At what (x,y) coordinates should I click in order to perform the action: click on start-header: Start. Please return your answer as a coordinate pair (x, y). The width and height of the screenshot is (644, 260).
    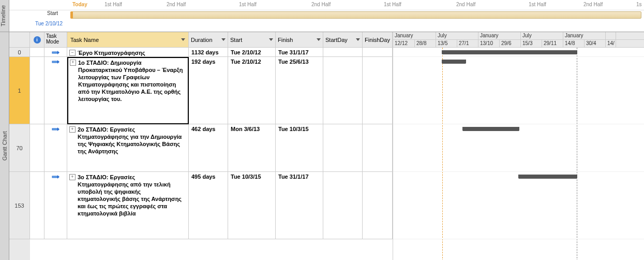
    Looking at the image, I should click on (252, 40).